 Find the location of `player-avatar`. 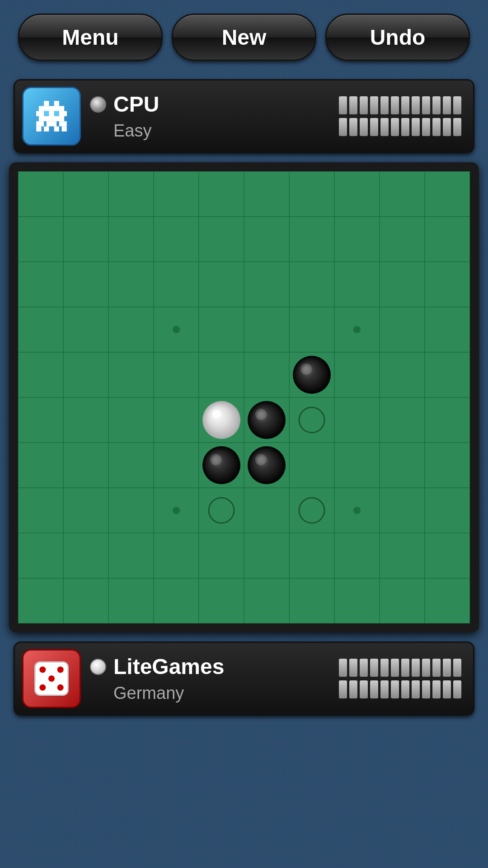

player-avatar is located at coordinates (52, 679).